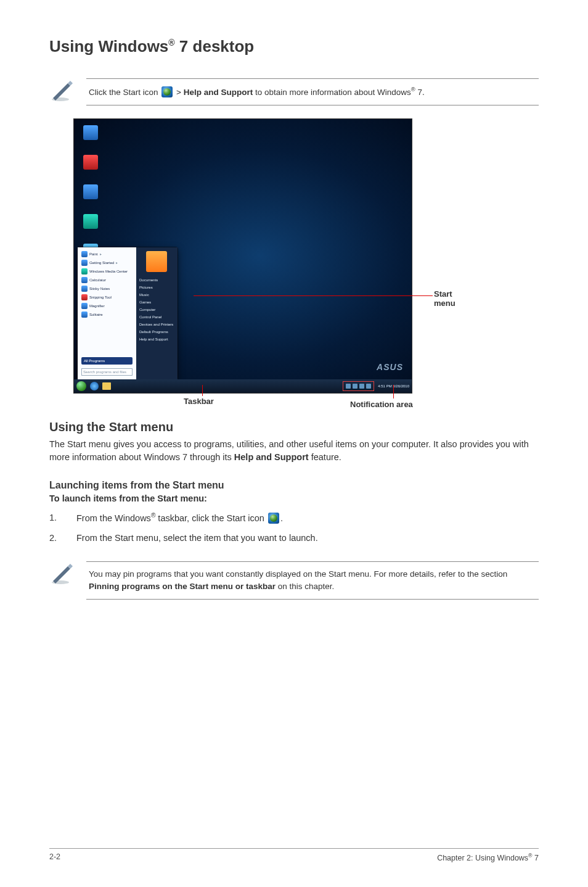 The image size is (588, 887). I want to click on step-item: 1. From the Windows® taskbar, click the …, so click(294, 518).